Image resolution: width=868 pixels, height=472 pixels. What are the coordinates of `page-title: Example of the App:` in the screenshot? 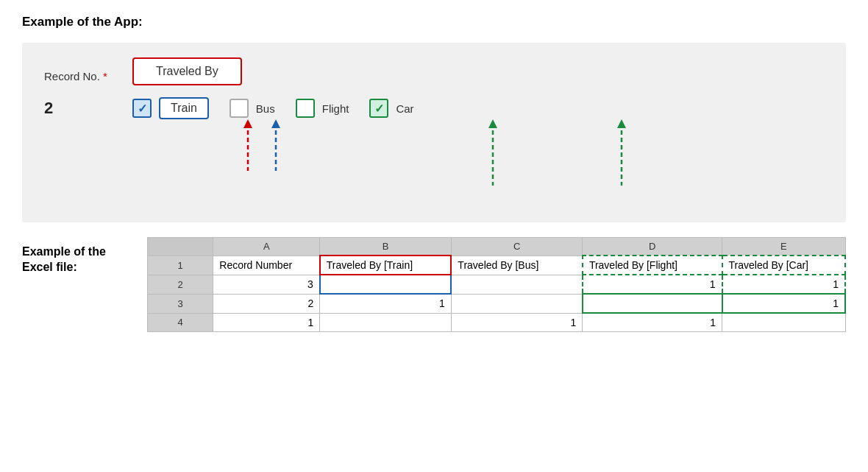 It's located at (434, 22).